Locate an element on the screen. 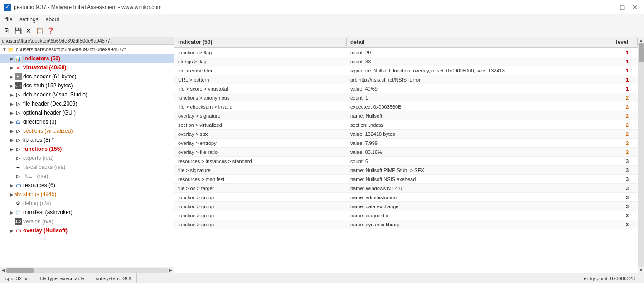  menu-settings: settings is located at coordinates (29, 19).